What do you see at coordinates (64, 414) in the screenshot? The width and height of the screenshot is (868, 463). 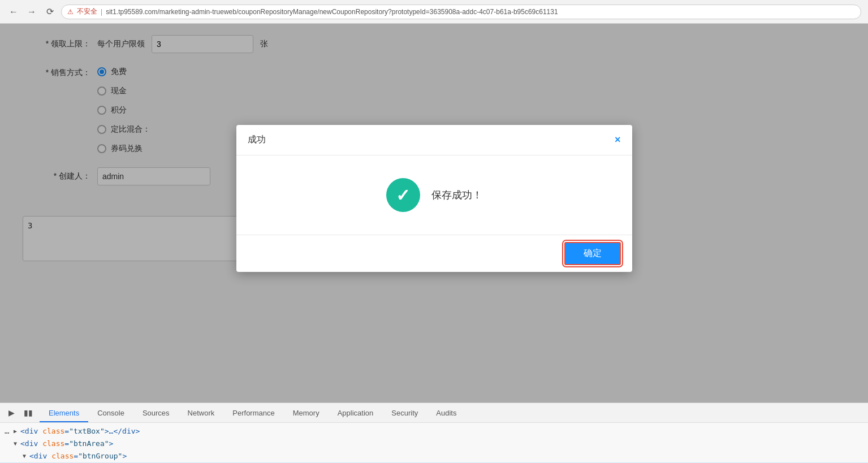 I see `tab-elements: Elements` at bounding box center [64, 414].